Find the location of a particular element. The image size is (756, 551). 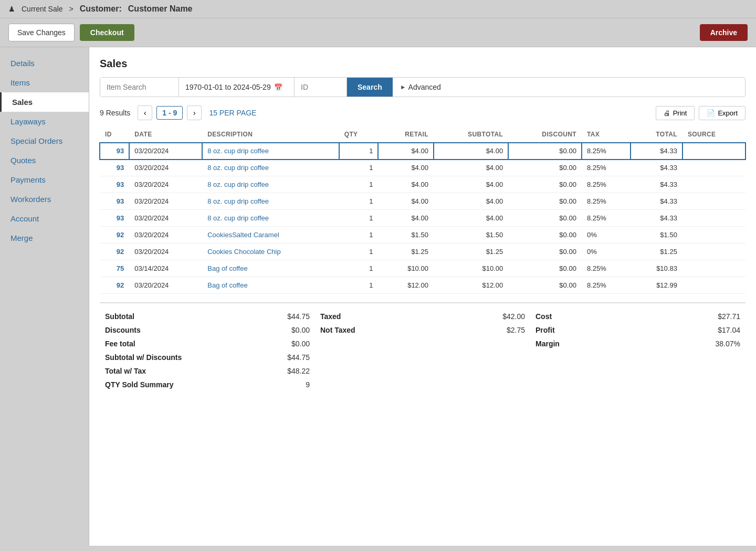

search-button: Search is located at coordinates (370, 87).